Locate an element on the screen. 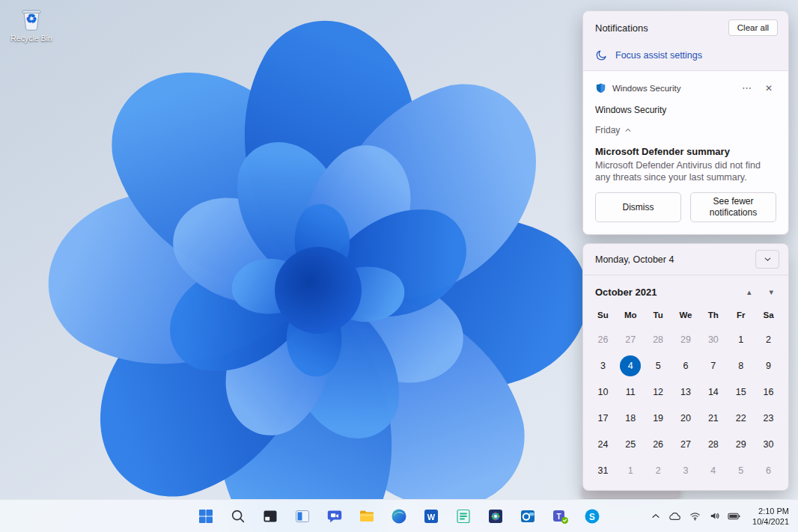 This screenshot has width=798, height=532. notes-icon is located at coordinates (463, 516).